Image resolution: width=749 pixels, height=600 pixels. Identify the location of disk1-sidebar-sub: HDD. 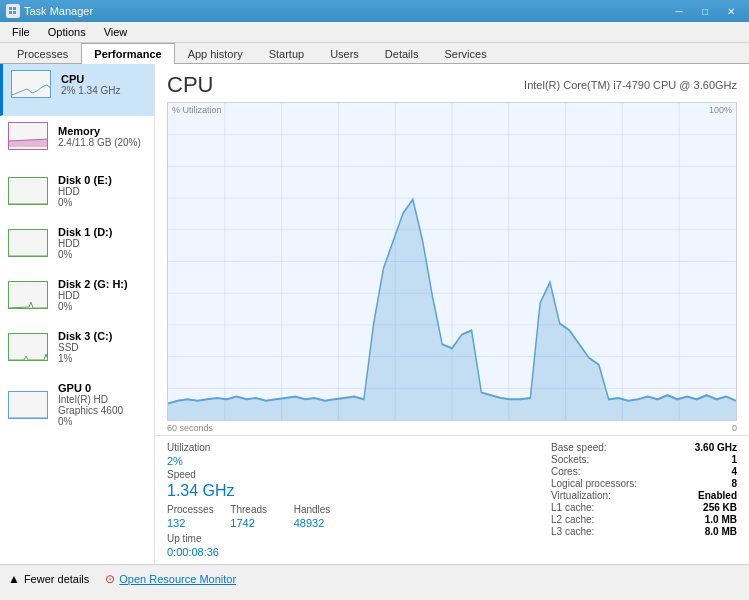
(85, 244).